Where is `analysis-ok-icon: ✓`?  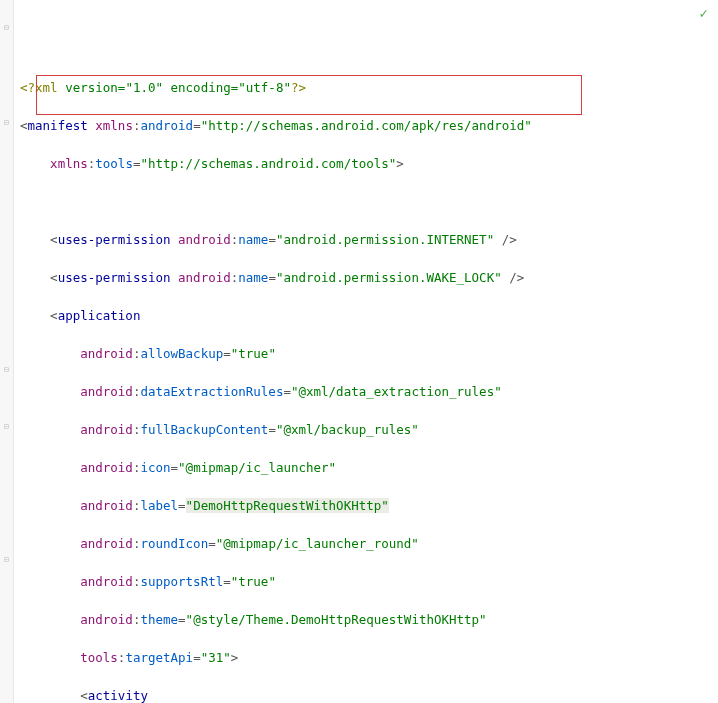 analysis-ok-icon: ✓ is located at coordinates (704, 14).